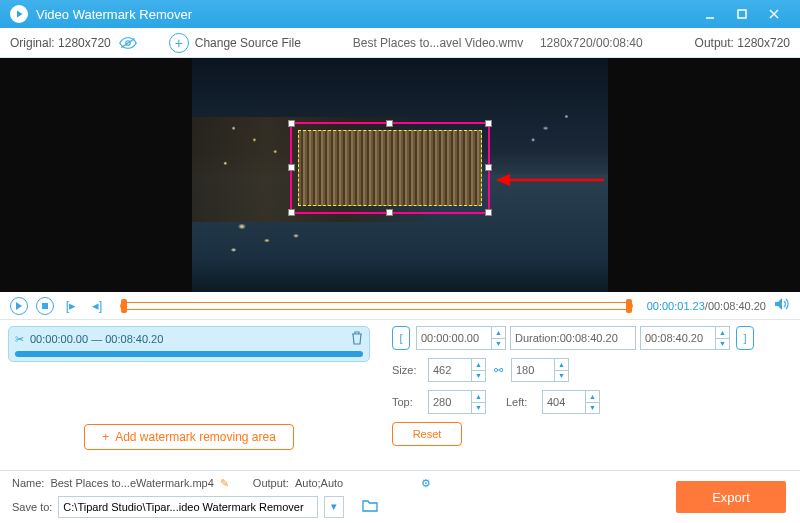 The image size is (800, 523). I want to click on save-path-dropdown: ▾, so click(334, 507).